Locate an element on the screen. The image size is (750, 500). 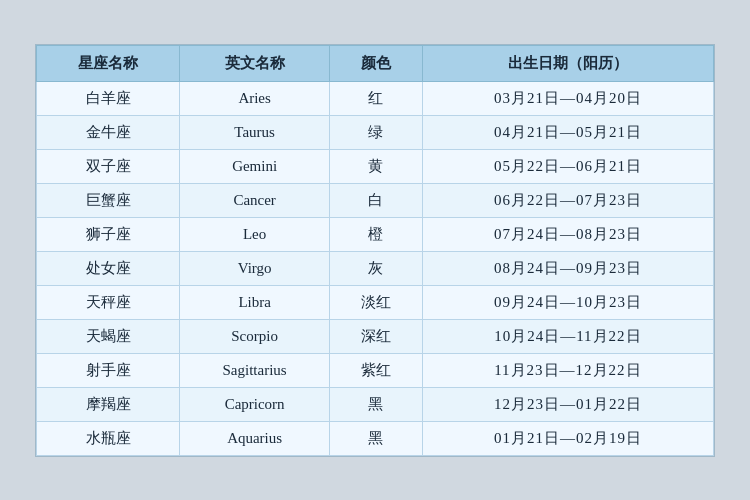
cell-chinese-name: 白羊座 is located at coordinates (108, 98).